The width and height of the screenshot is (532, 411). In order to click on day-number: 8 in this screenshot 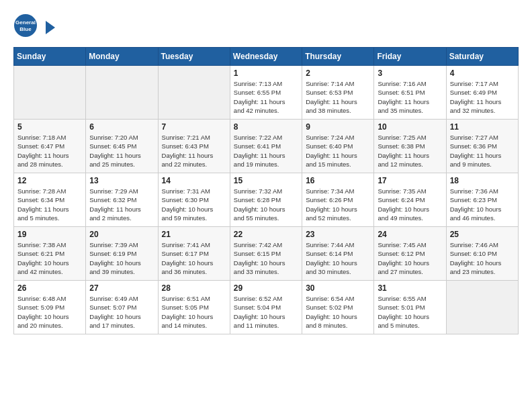, I will do `click(266, 127)`.